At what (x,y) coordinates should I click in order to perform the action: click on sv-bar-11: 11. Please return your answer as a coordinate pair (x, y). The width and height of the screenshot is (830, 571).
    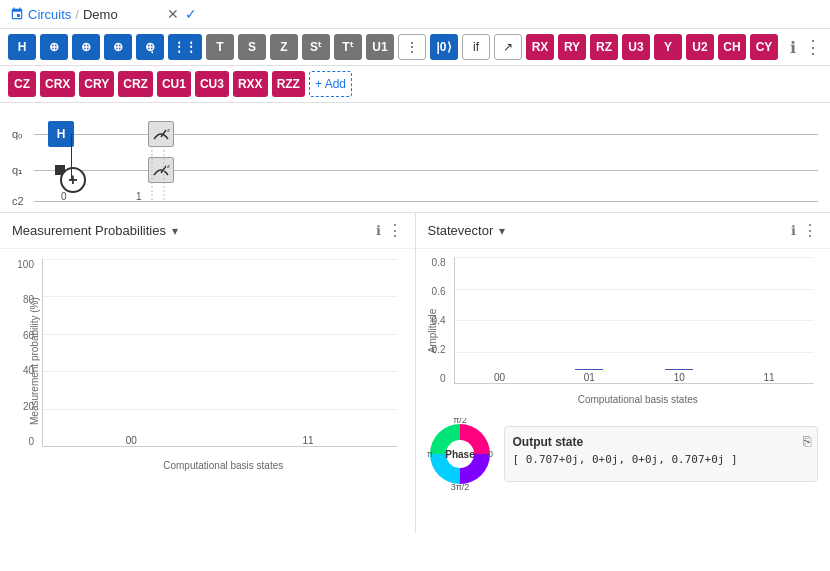
    Looking at the image, I should click on (769, 376).